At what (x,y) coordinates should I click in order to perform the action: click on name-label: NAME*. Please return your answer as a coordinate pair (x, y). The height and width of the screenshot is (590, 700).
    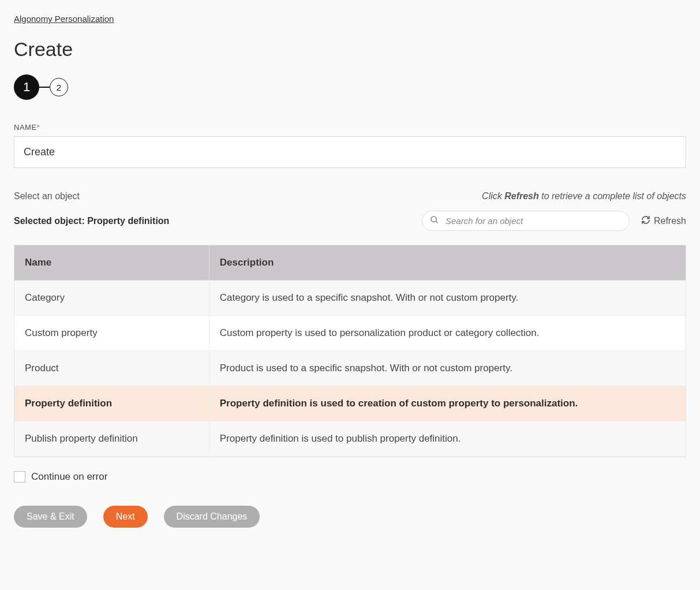
    Looking at the image, I should click on (350, 127).